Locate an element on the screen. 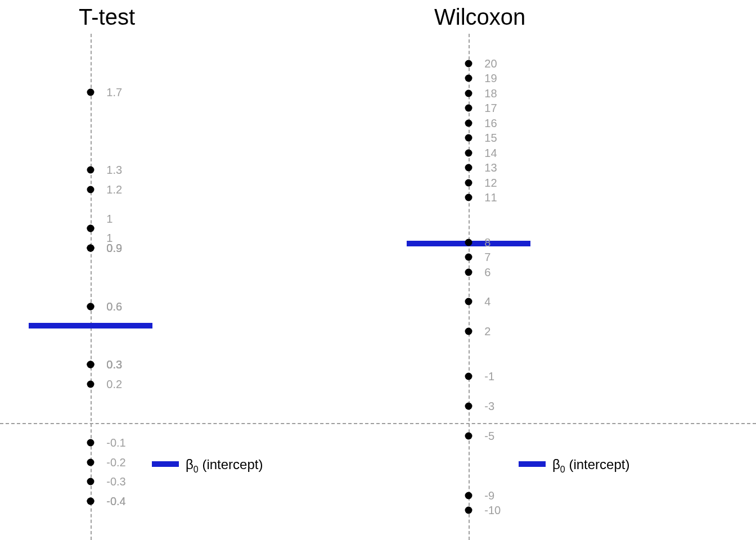 Image resolution: width=756 pixels, height=540 pixels. panel-title: T-test is located at coordinates (107, 17).